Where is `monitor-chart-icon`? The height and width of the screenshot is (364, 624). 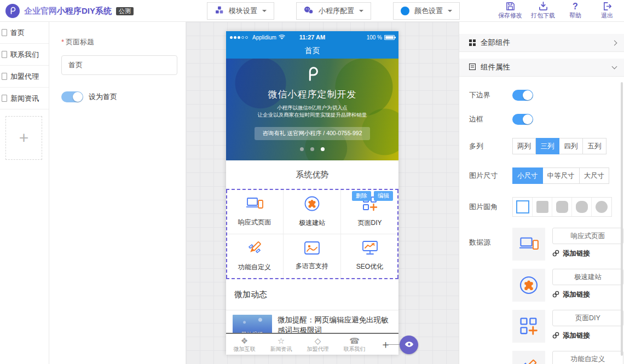 monitor-chart-icon is located at coordinates (370, 249).